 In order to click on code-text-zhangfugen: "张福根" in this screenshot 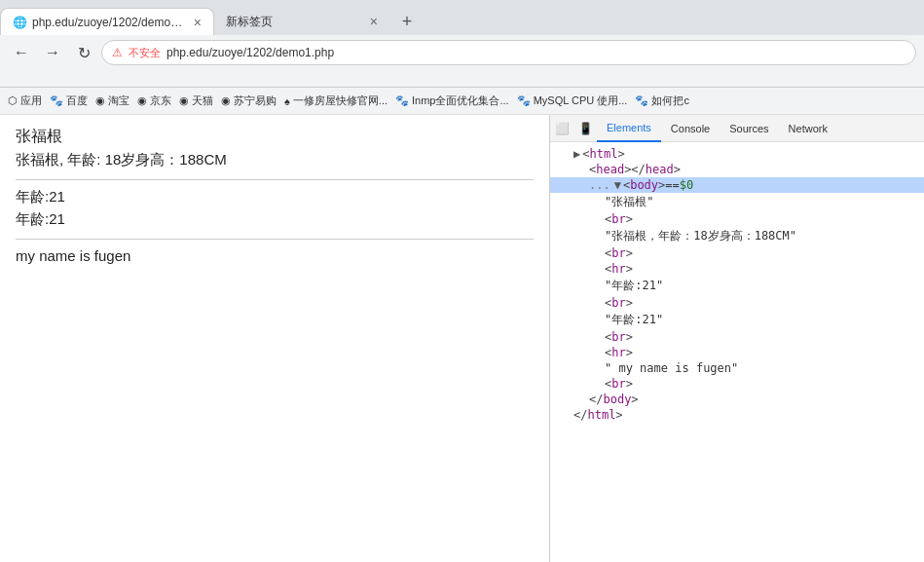, I will do `click(737, 203)`.